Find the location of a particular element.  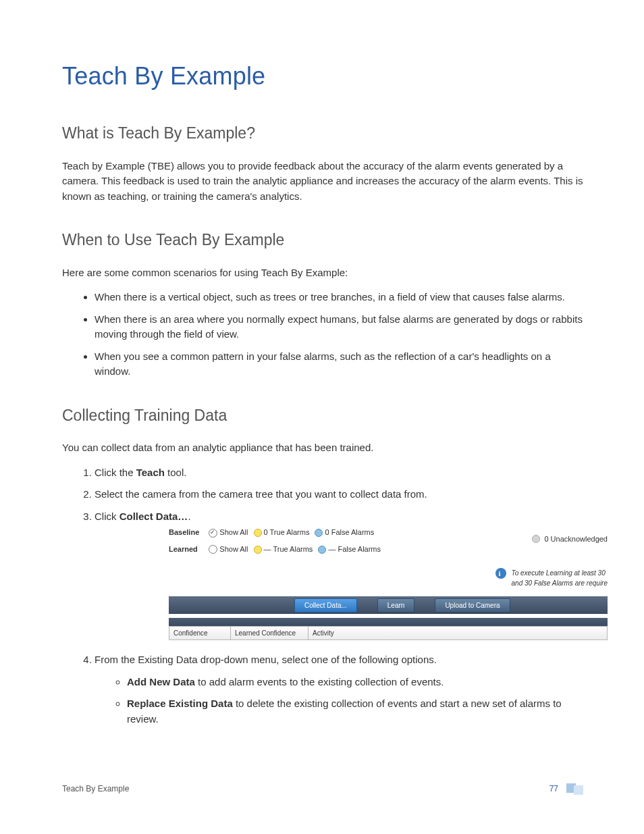

embedded-screenshot: Baseline Show All 0 True Alarms 0 False … is located at coordinates (388, 583).